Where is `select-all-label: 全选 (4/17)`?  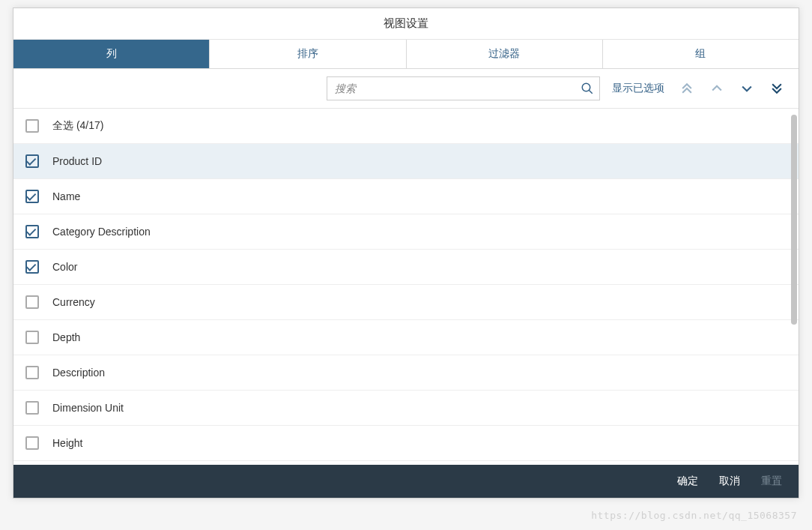
select-all-label: 全选 (4/17) is located at coordinates (78, 126).